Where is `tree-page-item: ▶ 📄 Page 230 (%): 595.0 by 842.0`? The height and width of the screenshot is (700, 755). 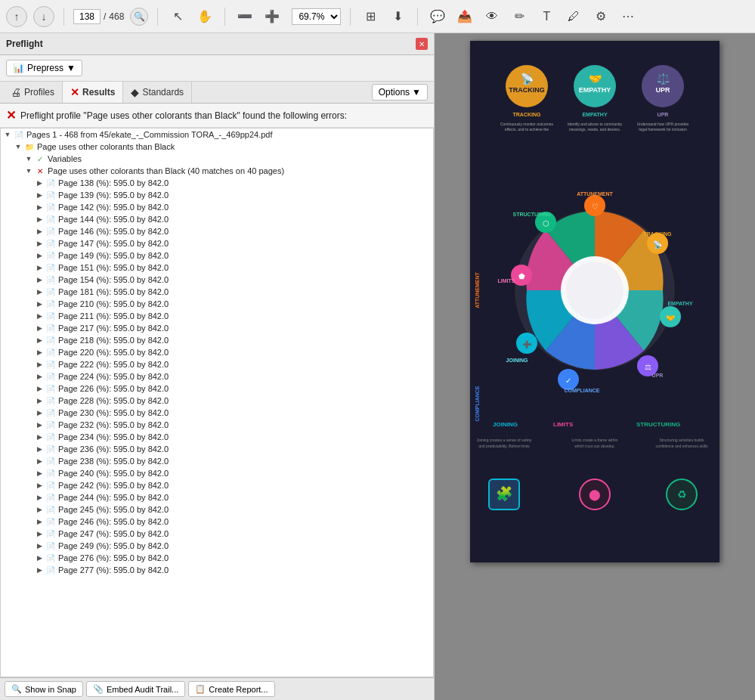
tree-page-item: ▶ 📄 Page 230 (%): 595.0 by 842.0 is located at coordinates (217, 413).